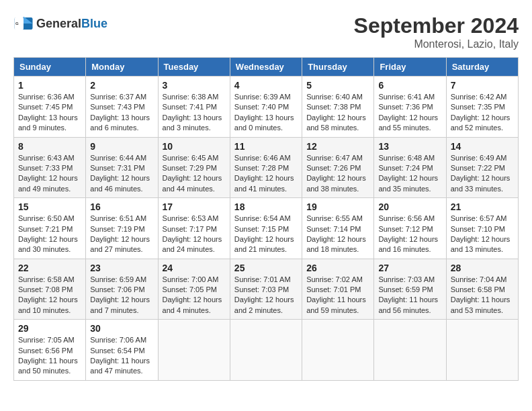  Describe the element at coordinates (122, 356) in the screenshot. I see `day-detail: Sunrise: 7:06 AM Sunset: 6:54 PM Dayligh…` at that location.